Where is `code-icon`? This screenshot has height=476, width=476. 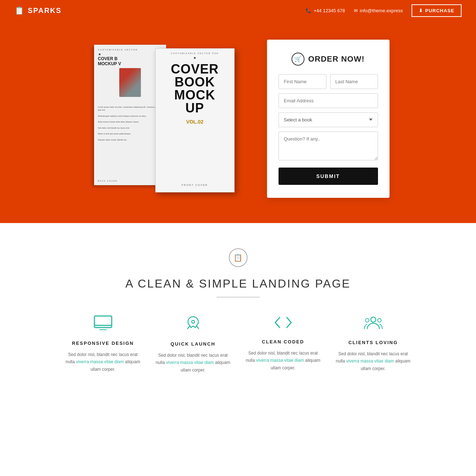 code-icon is located at coordinates (283, 324).